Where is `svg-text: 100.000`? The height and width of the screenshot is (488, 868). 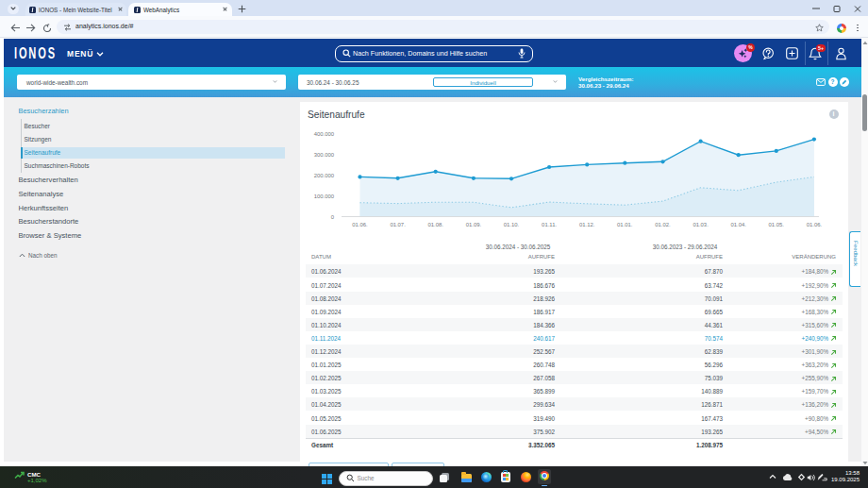
svg-text: 100.000 is located at coordinates (325, 196).